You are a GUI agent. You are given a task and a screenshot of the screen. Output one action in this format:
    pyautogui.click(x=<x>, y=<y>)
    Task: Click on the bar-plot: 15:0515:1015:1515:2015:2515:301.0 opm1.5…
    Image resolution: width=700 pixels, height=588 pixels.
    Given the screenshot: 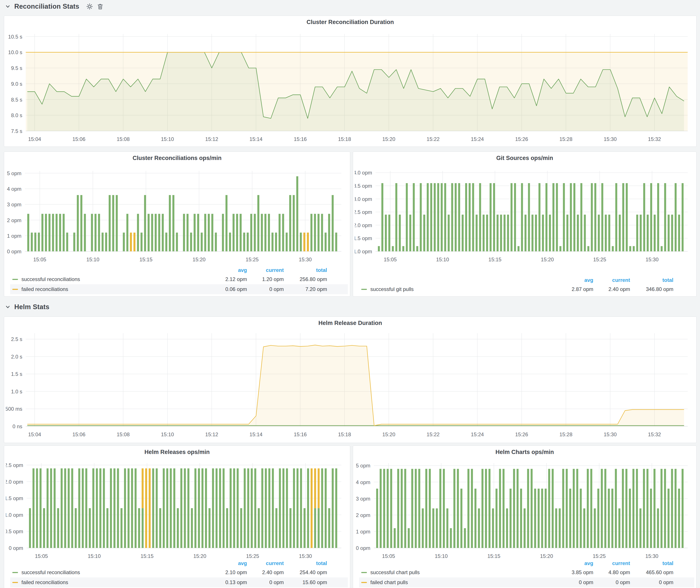 What is the action you would take?
    pyautogui.click(x=524, y=214)
    